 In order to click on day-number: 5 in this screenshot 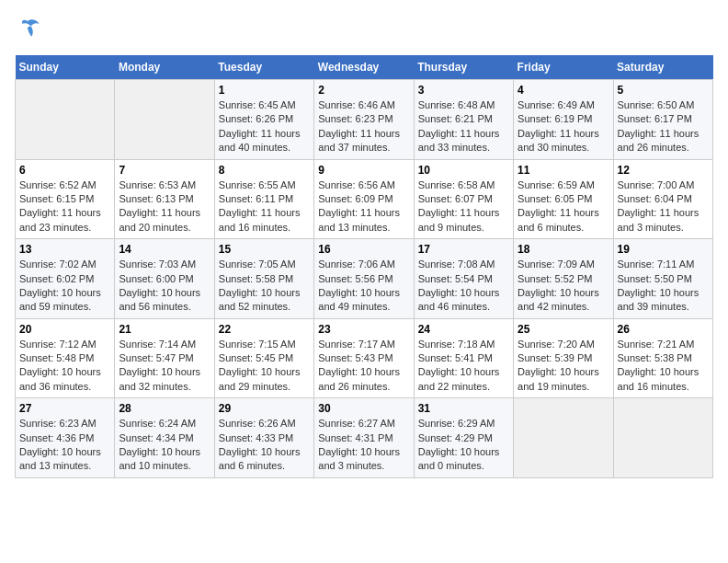, I will do `click(664, 90)`.